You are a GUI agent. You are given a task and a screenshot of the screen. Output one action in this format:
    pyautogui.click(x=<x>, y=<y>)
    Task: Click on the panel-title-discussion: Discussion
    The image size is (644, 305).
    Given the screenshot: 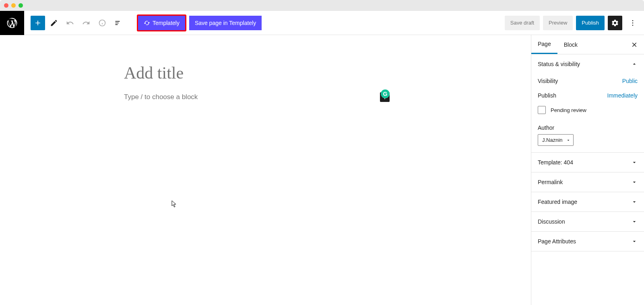 What is the action you would take?
    pyautogui.click(x=551, y=222)
    